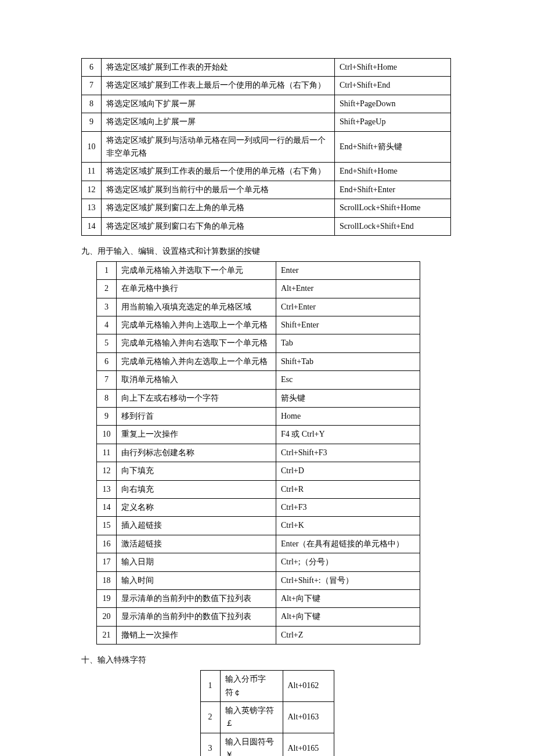 The width and height of the screenshot is (534, 756). What do you see at coordinates (393, 189) in the screenshot?
I see `row-shortcut: End+Shift+Enter` at bounding box center [393, 189].